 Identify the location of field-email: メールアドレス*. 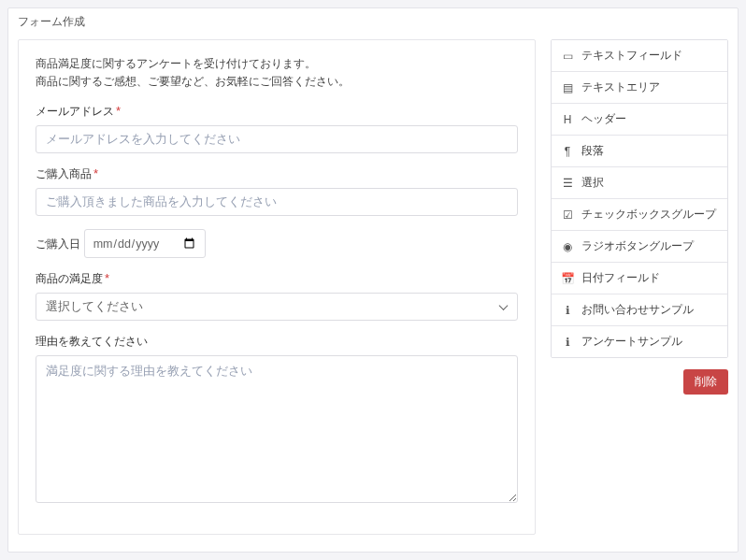
(277, 129).